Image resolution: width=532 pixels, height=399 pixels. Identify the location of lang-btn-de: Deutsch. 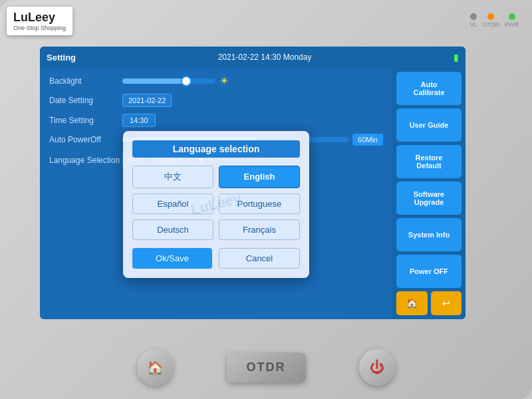
(173, 230).